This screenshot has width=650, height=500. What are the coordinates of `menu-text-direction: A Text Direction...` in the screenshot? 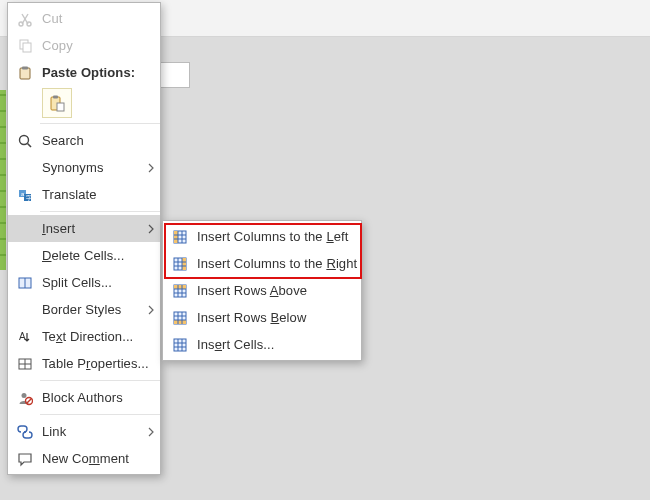 It's located at (84, 336).